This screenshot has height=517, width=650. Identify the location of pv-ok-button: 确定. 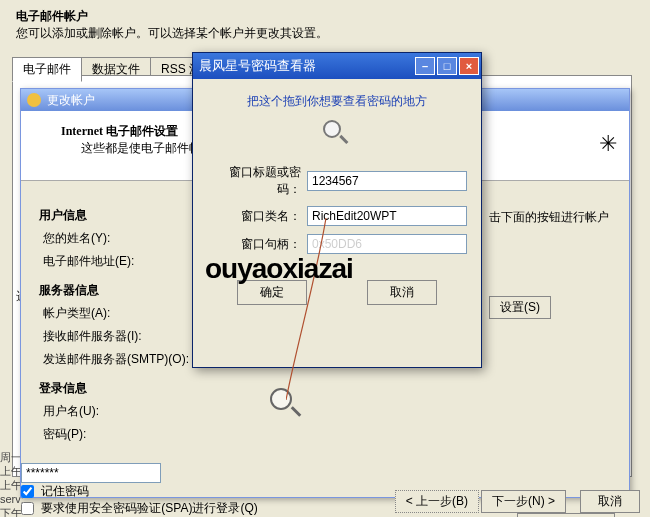
(272, 292).